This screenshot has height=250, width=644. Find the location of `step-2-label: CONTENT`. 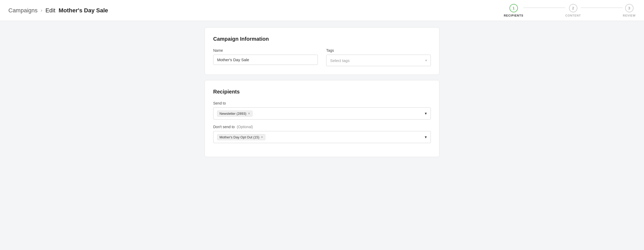

step-2-label: CONTENT is located at coordinates (573, 15).